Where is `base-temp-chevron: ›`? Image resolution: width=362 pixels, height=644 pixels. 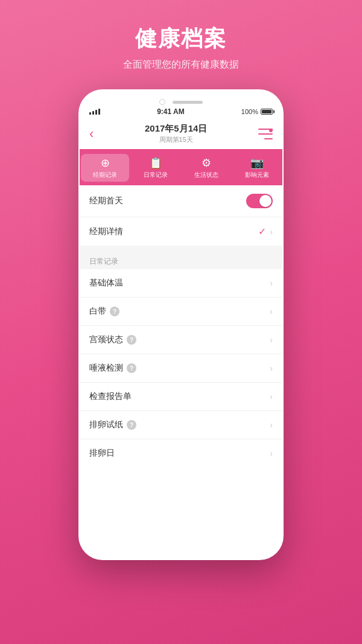
base-temp-chevron: › is located at coordinates (272, 283).